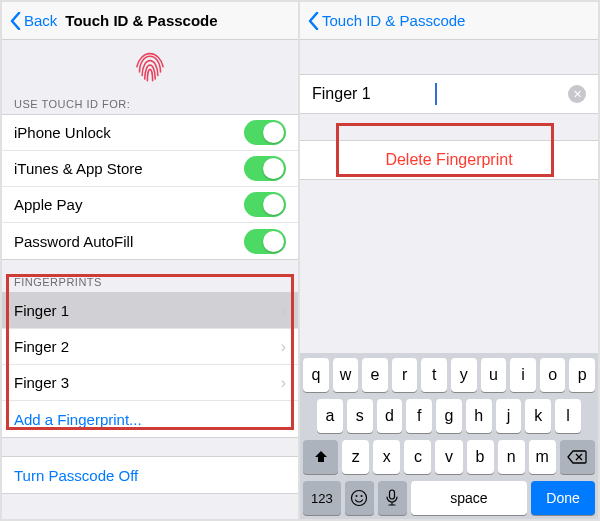  I want to click on toggle-apple-pay, so click(265, 204).